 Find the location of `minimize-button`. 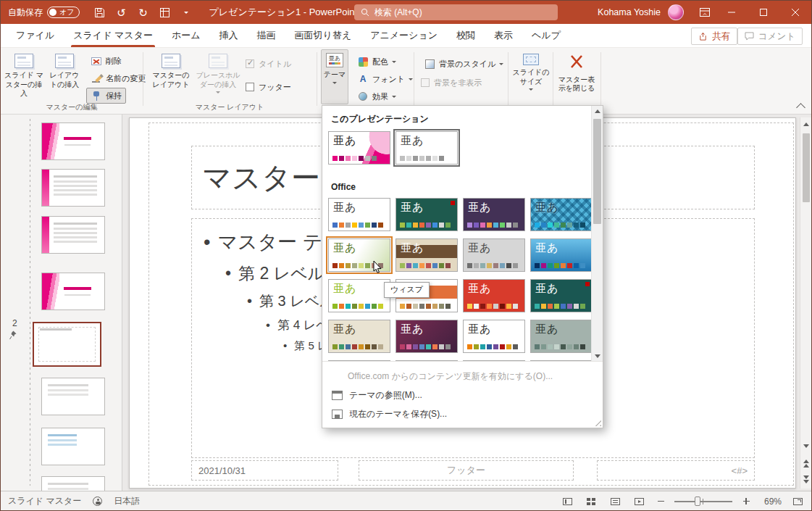

minimize-button is located at coordinates (732, 12).